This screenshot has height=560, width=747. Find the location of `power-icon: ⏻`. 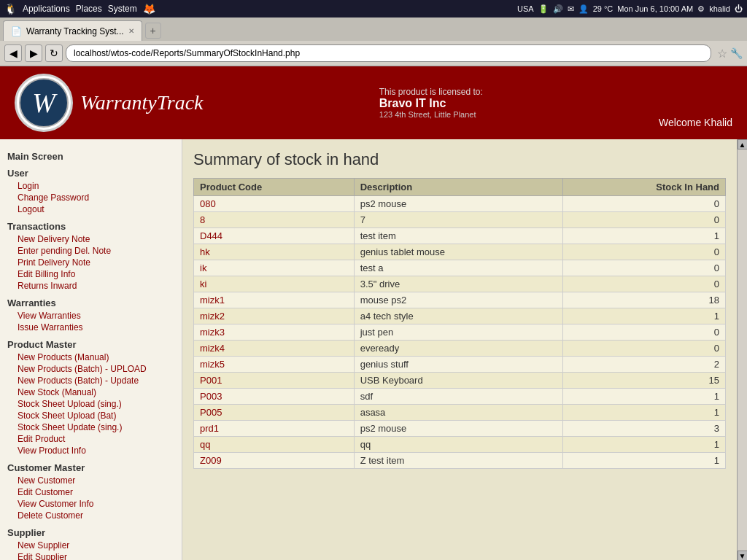

power-icon: ⏻ is located at coordinates (738, 9).